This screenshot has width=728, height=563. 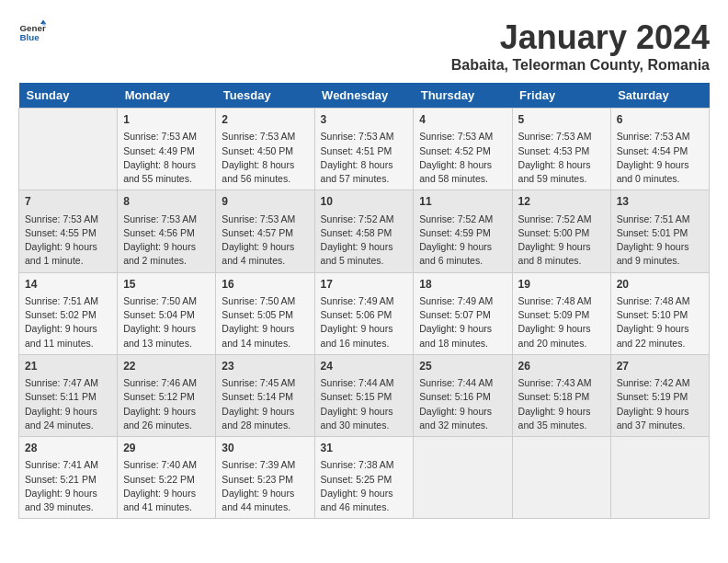 I want to click on day-number: 20, so click(x=660, y=285).